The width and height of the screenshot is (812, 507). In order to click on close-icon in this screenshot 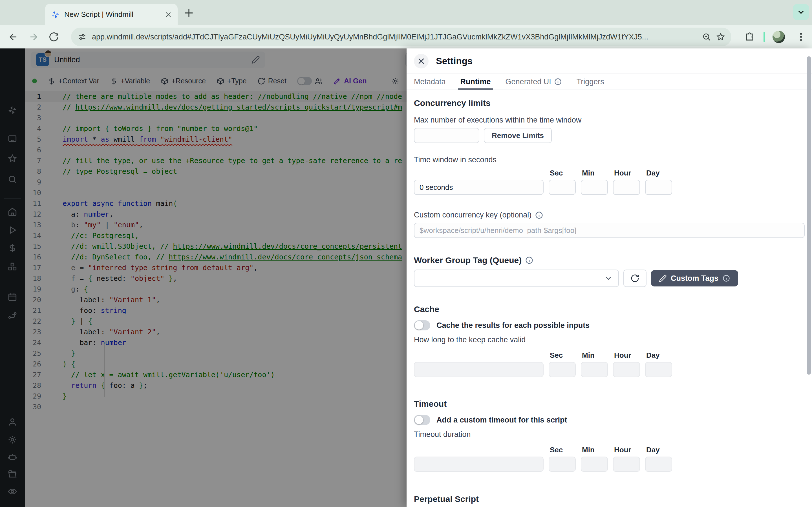, I will do `click(421, 61)`.